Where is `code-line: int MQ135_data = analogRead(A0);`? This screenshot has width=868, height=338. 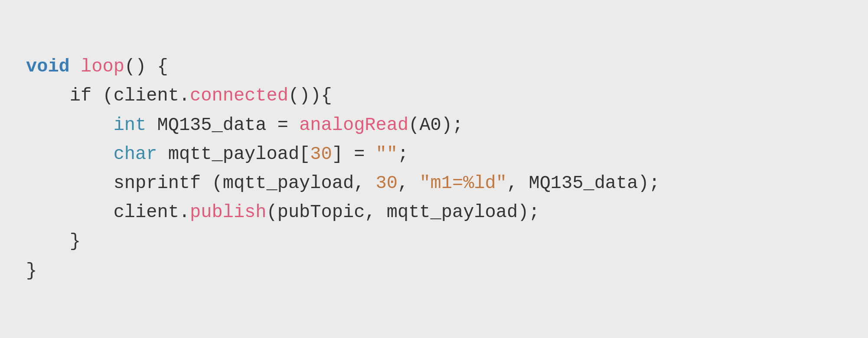
code-line: int MQ135_data = analogRead(A0); is located at coordinates (434, 126).